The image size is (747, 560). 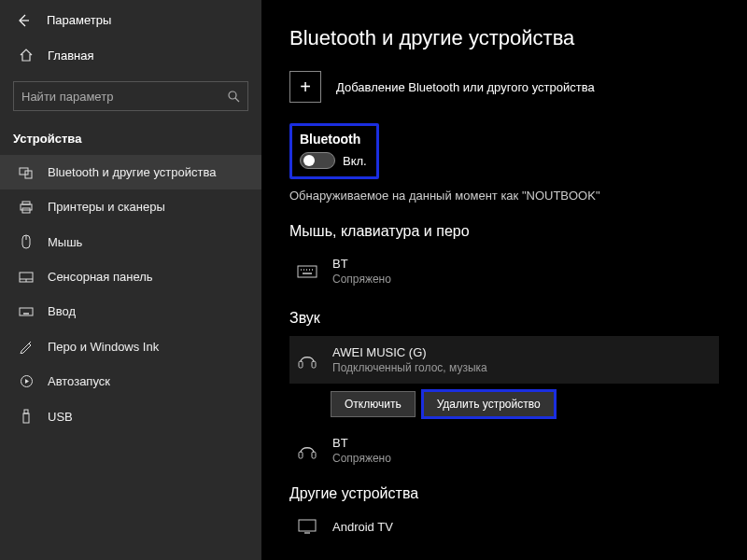 I want to click on discoverable-text: Обнаруживаемое на данный момент как "NOU…, so click(x=504, y=196).